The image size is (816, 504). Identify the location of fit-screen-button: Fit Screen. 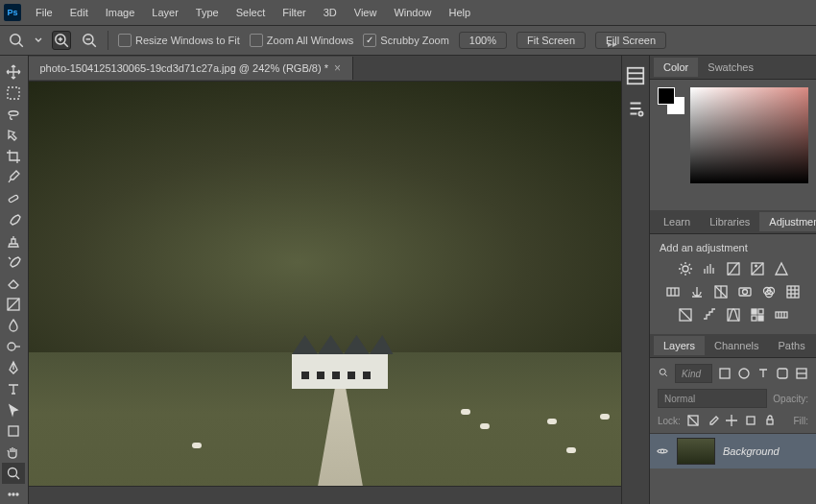
(551, 40).